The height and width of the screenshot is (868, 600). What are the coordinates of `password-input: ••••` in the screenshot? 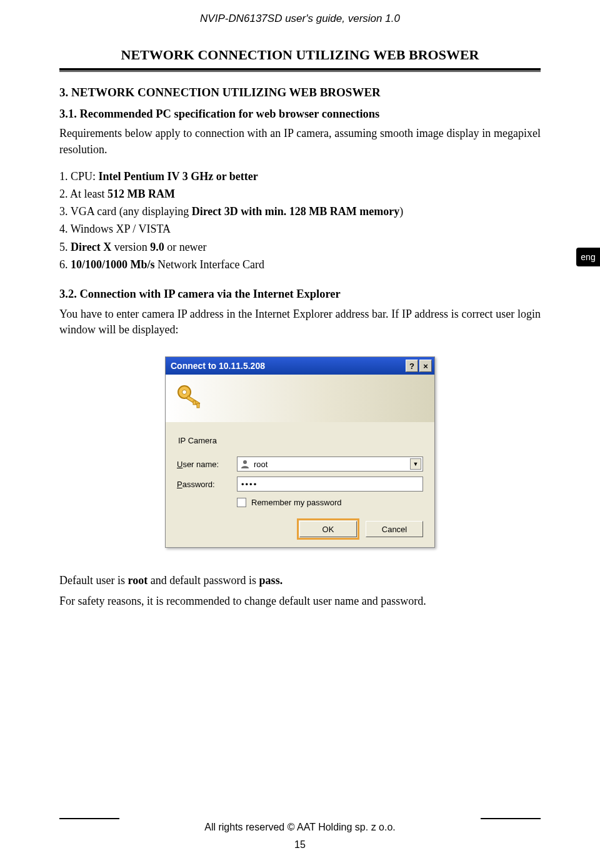 It's located at (330, 484).